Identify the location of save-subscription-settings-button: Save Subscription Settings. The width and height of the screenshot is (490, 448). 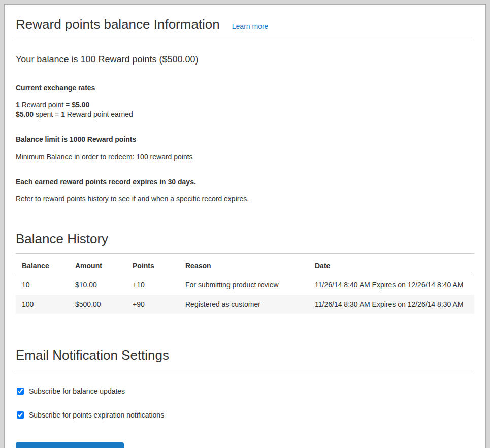
(70, 445).